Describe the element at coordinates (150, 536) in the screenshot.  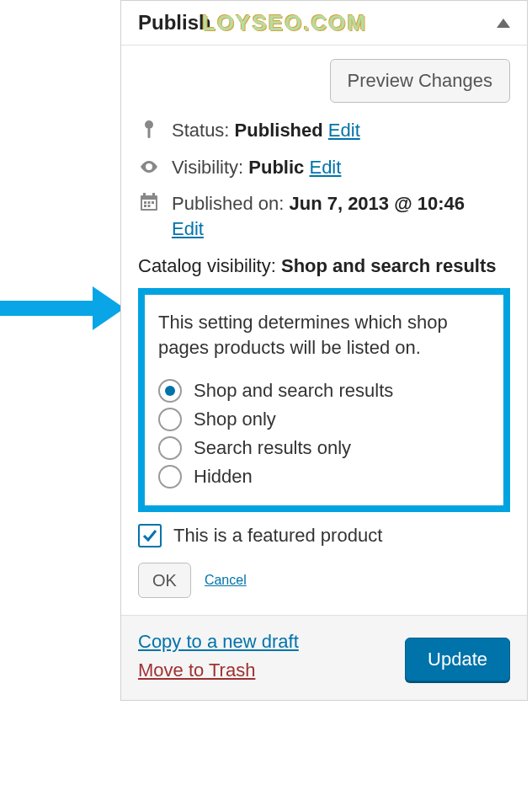
I see `checkbox-icon` at that location.